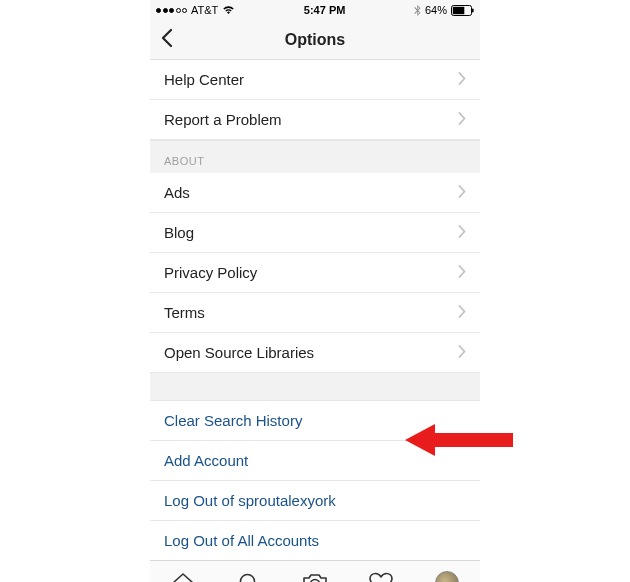 This screenshot has height=582, width=630. Describe the element at coordinates (315, 571) in the screenshot. I see `tab-bar` at that location.